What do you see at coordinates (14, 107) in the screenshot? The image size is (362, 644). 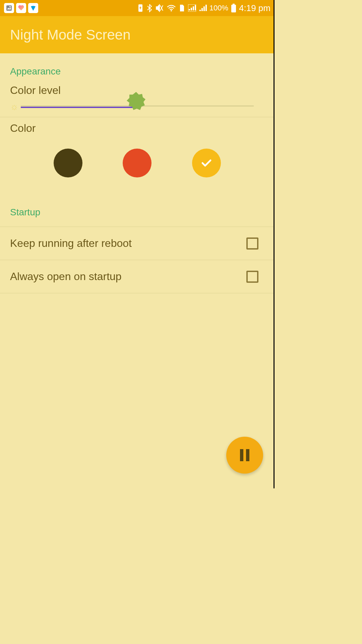 I see `brightness-low-icon: ☼` at bounding box center [14, 107].